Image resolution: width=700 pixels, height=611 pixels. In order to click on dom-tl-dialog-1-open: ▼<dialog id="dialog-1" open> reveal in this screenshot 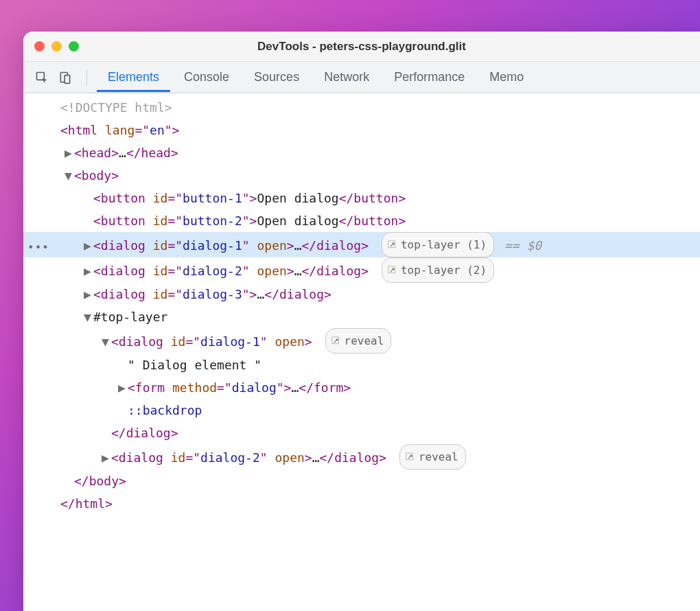, I will do `click(362, 341)`.